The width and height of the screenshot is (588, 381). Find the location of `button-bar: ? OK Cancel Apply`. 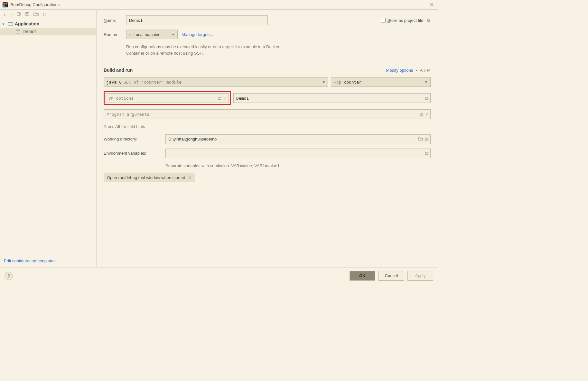

button-bar: ? OK Cancel Apply is located at coordinates (219, 276).